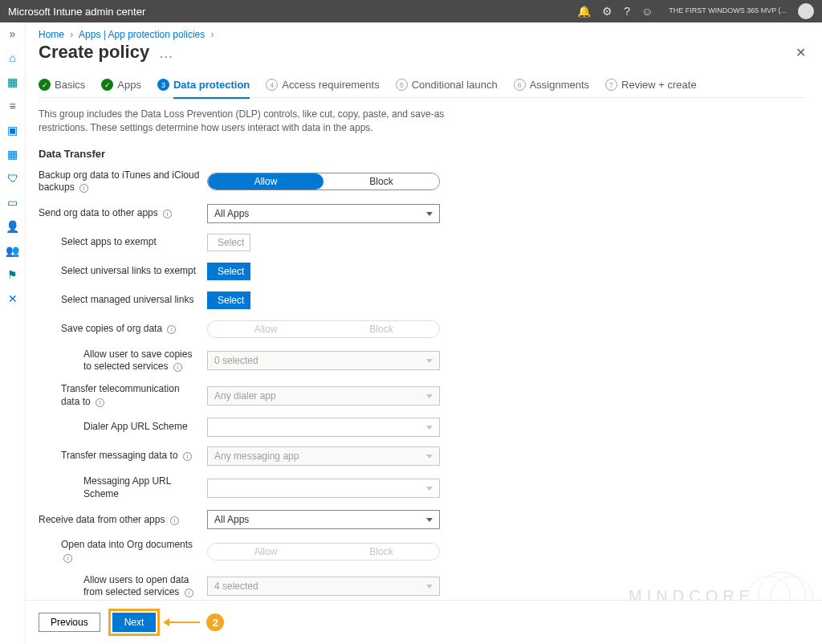 This screenshot has width=822, height=644. I want to click on more-actions-icon: …, so click(166, 53).